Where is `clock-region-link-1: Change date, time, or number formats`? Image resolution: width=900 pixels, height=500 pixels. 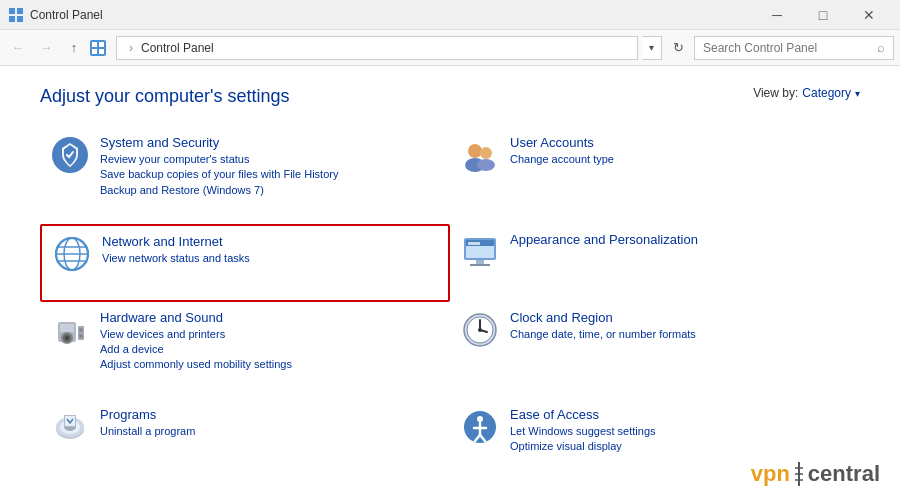 clock-region-link-1: Change date, time, or number formats is located at coordinates (680, 334).